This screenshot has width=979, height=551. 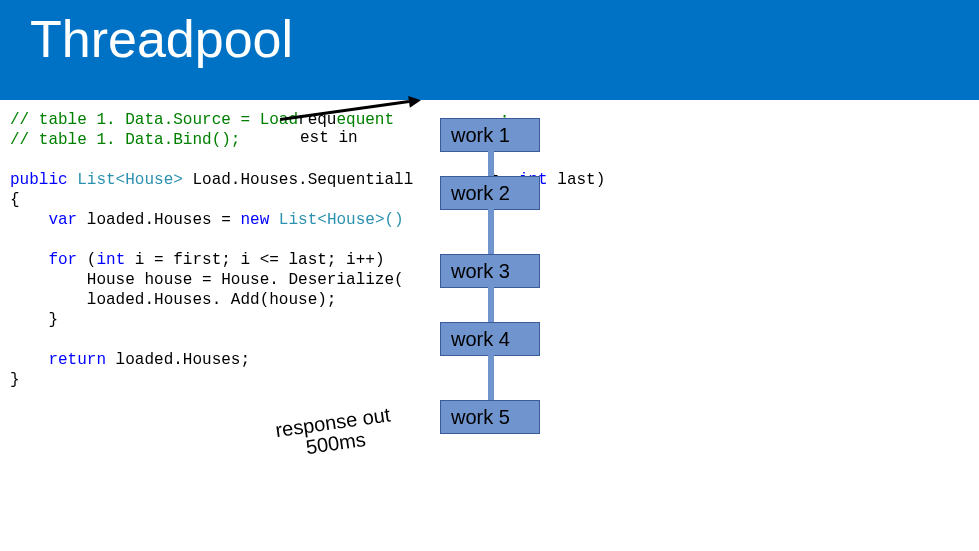 What do you see at coordinates (173, 300) in the screenshot?
I see `code-line-8: loaded.Houses. Add(house);` at bounding box center [173, 300].